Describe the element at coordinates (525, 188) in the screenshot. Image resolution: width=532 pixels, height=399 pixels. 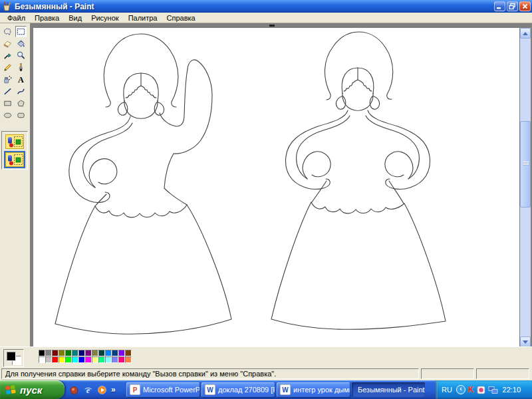
I see `vertical-scrollbar` at that location.